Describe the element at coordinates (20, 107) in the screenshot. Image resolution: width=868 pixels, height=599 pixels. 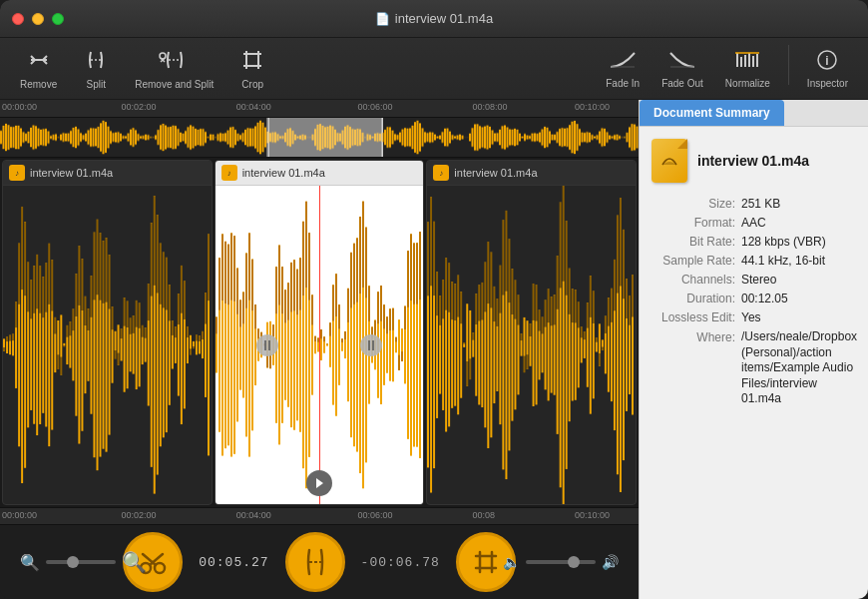
I see `ruler-mark: 00:00:00` at that location.